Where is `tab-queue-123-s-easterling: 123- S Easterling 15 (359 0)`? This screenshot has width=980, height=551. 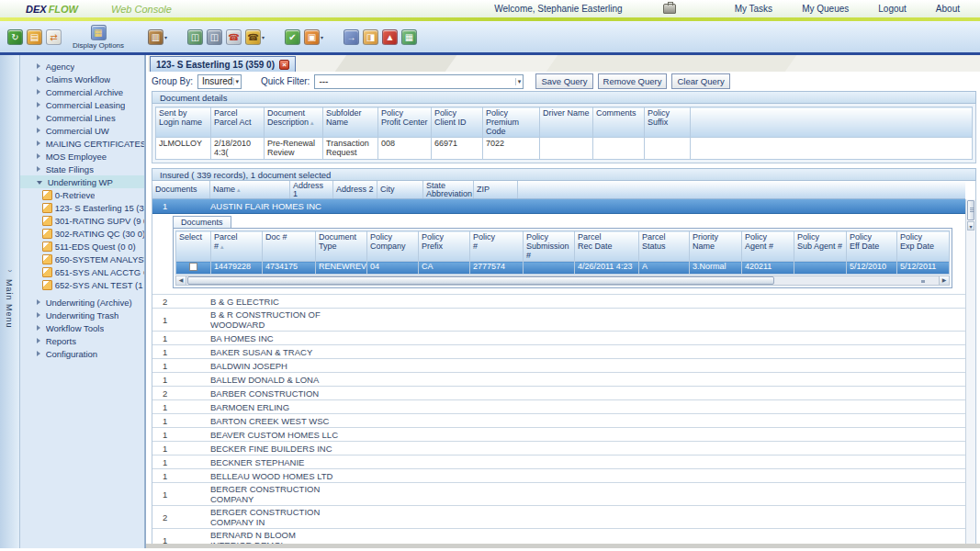
tab-queue-123-s-easterling: 123- S Easterling 15 (359 0) is located at coordinates (222, 64).